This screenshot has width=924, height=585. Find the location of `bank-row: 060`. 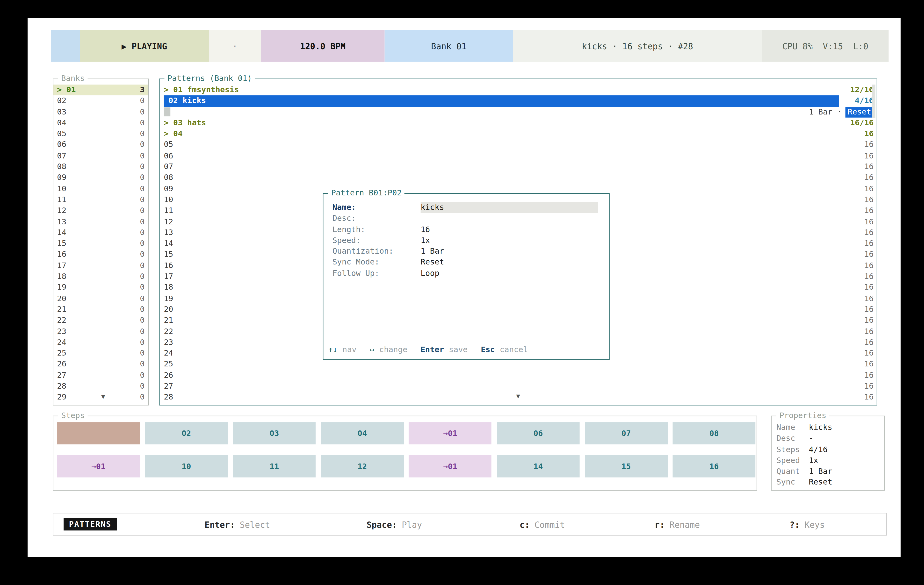

bank-row: 060 is located at coordinates (101, 145).